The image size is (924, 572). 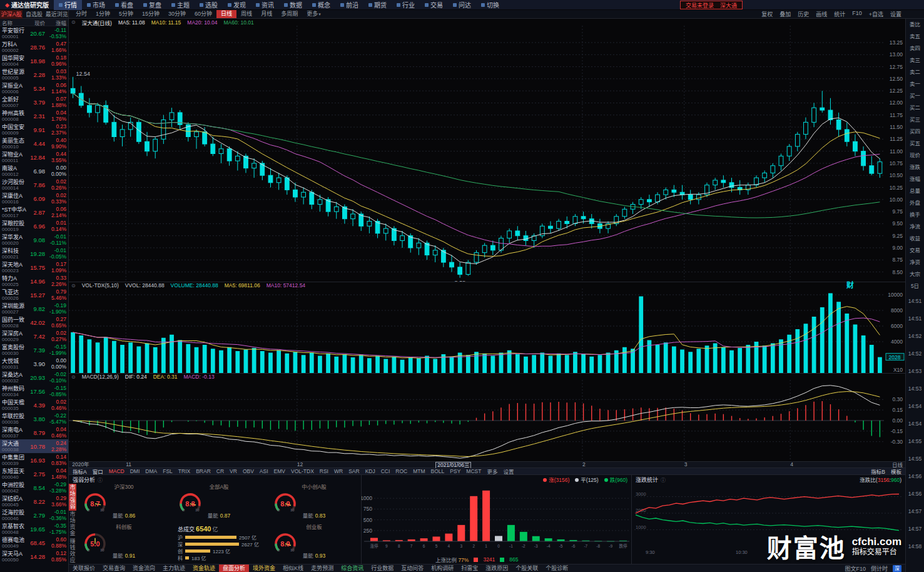 What do you see at coordinates (114, 568) in the screenshot?
I see `bottom-tab-交易查询: 交易查询` at bounding box center [114, 568].